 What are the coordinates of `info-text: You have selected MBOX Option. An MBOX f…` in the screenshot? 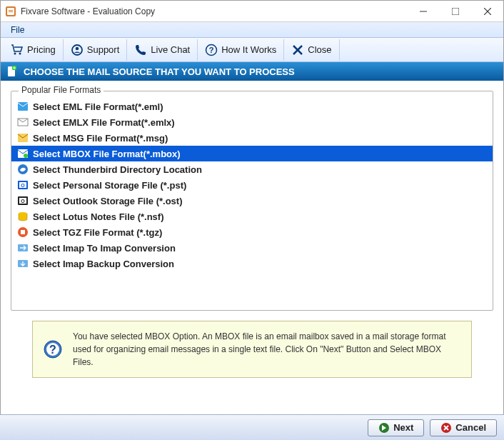 It's located at (267, 349).